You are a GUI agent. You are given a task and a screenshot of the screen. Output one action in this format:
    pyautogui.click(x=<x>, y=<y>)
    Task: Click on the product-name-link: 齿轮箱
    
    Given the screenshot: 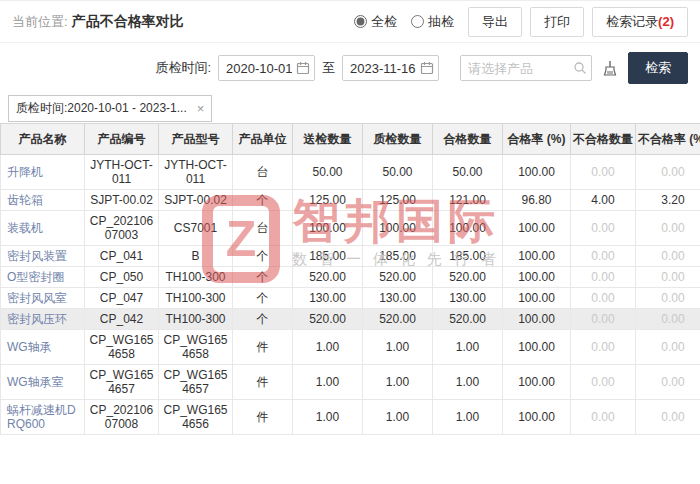 What is the action you would take?
    pyautogui.click(x=43, y=200)
    